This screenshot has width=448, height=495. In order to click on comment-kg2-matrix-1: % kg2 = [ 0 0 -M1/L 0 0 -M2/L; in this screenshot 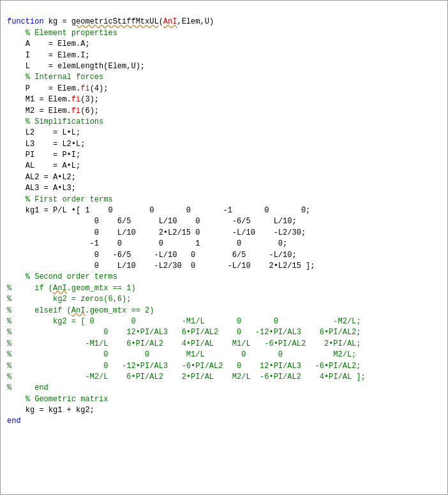, I will do `click(184, 321)`.